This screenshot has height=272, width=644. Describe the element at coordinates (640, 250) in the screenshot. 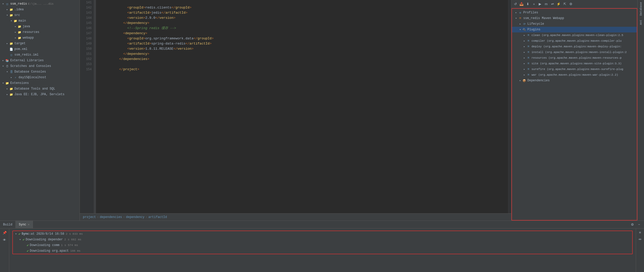

I see `bottom-right-toolbar: ≡ ⇔` at that location.